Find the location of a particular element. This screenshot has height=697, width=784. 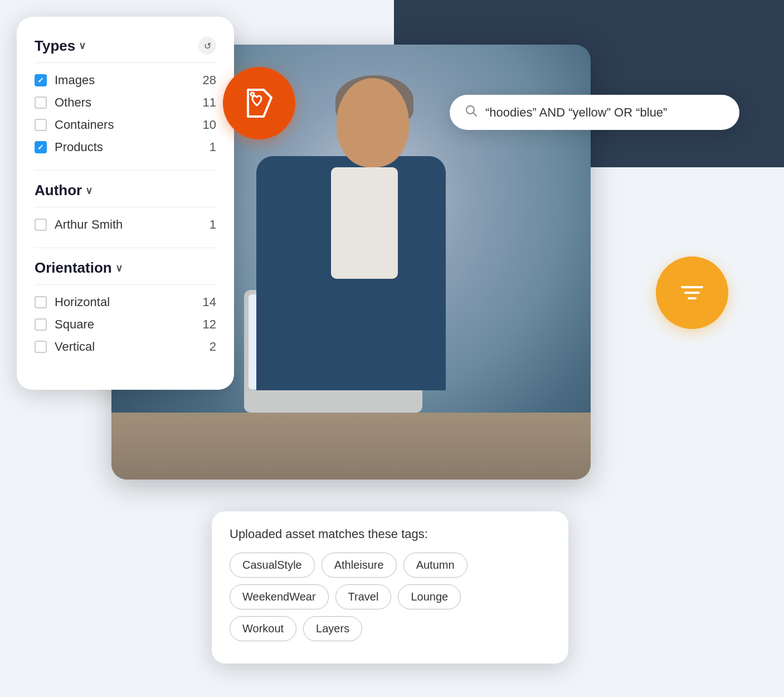

images-count: 28 is located at coordinates (210, 80).